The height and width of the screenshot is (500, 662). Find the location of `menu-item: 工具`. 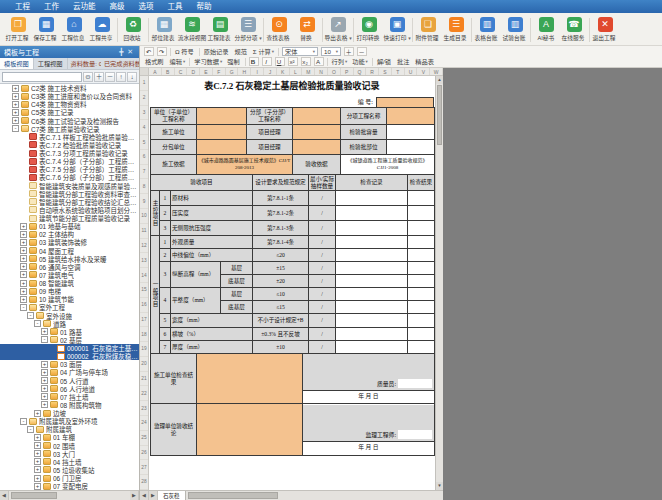

menu-item: 工具 is located at coordinates (176, 6).